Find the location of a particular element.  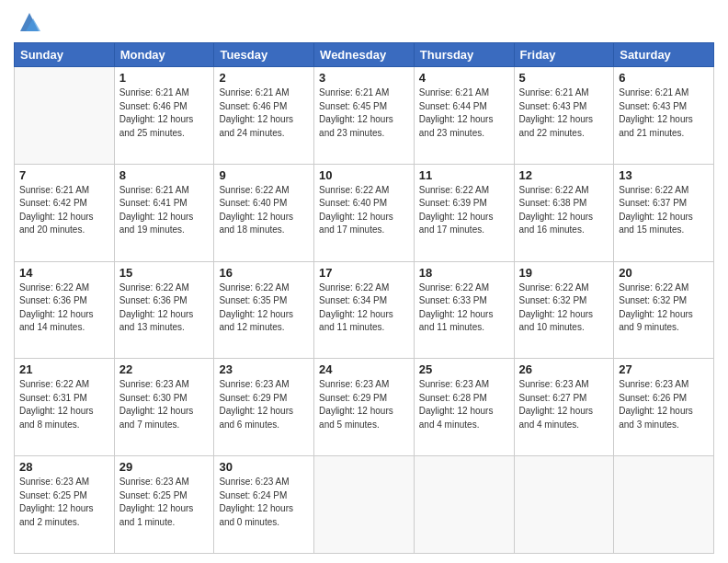

day-info: Sunrise: 6:21 AM Sunset: 6:42 PM Dayligh… is located at coordinates (64, 211).